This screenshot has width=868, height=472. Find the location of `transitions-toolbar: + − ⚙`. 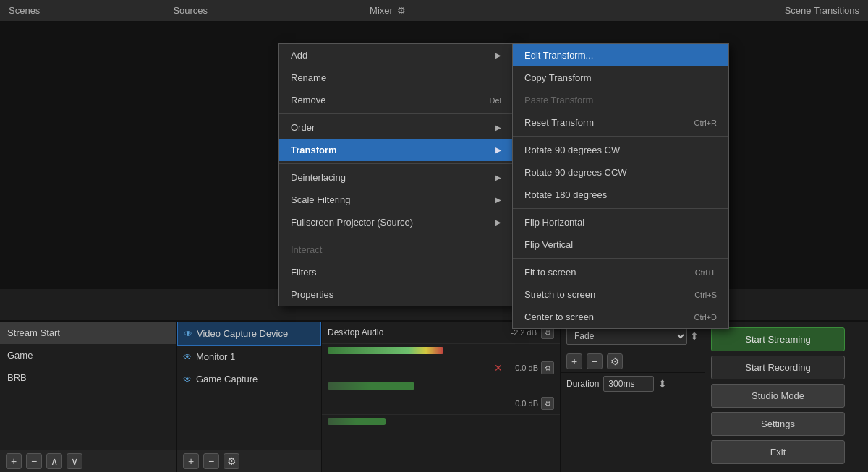

transitions-toolbar: + − ⚙ is located at coordinates (632, 361).